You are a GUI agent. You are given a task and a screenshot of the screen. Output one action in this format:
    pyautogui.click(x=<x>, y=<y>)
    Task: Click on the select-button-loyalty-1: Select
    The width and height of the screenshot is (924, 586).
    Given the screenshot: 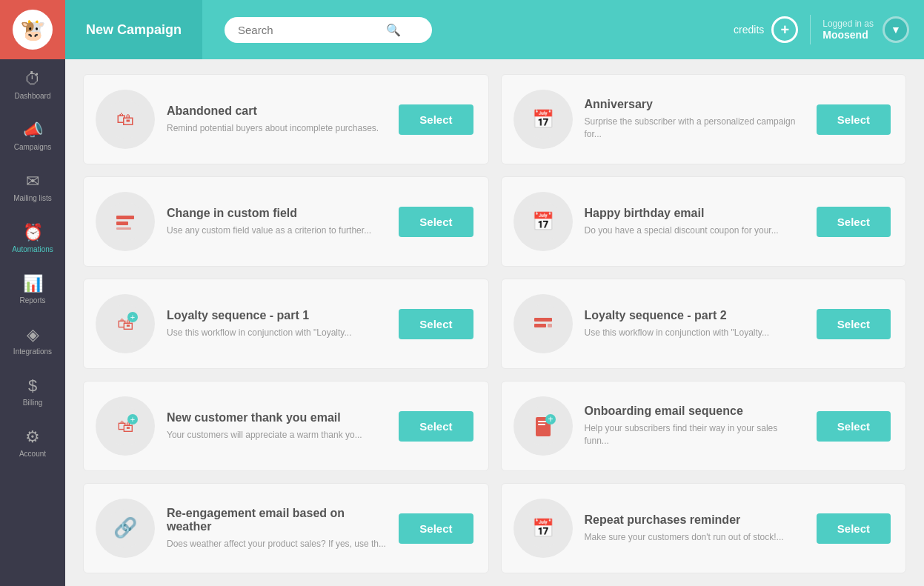 What is the action you would take?
    pyautogui.click(x=436, y=324)
    